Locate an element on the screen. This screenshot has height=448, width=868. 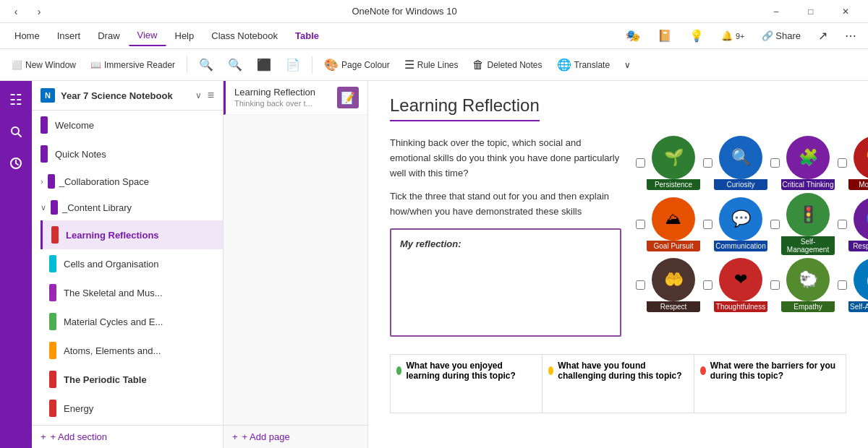
skill-curiosity-checkbox is located at coordinates (707, 163).